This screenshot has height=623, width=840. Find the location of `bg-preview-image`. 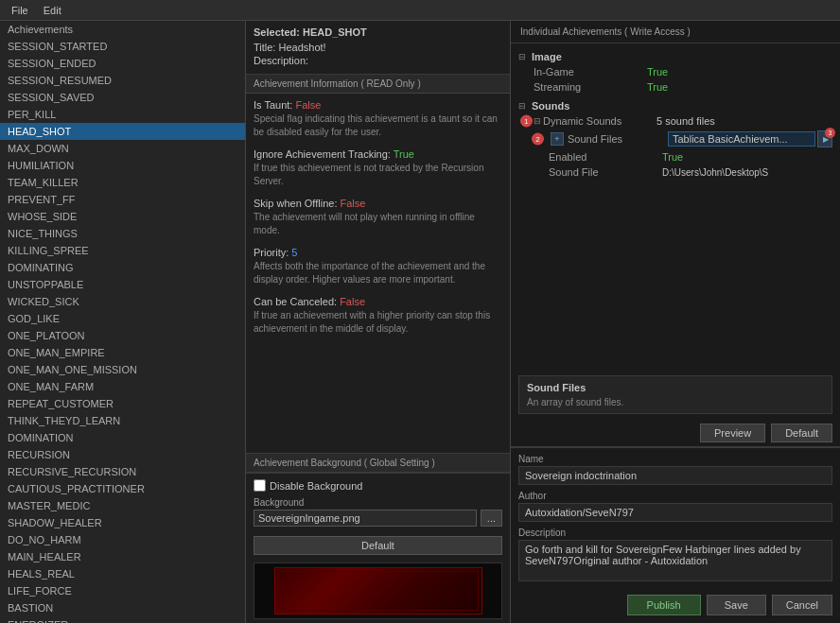

bg-preview-image is located at coordinates (378, 591).